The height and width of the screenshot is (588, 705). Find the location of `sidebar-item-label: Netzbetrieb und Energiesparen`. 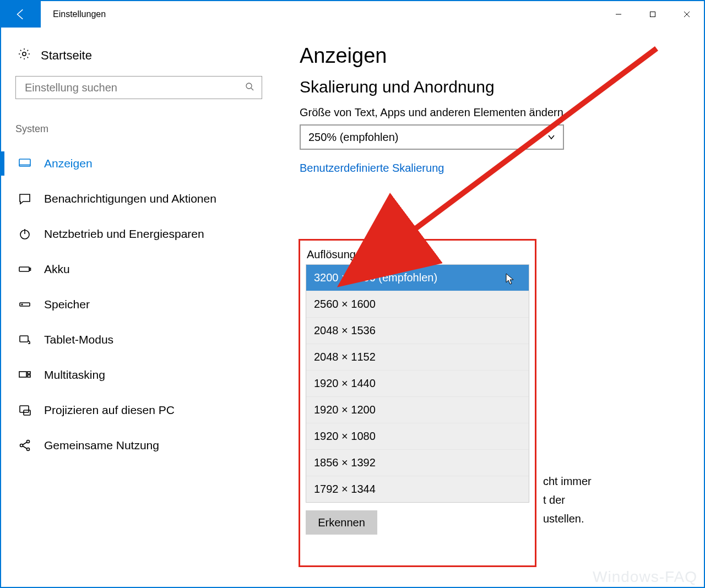

sidebar-item-label: Netzbetrieb und Energiesparen is located at coordinates (124, 234).